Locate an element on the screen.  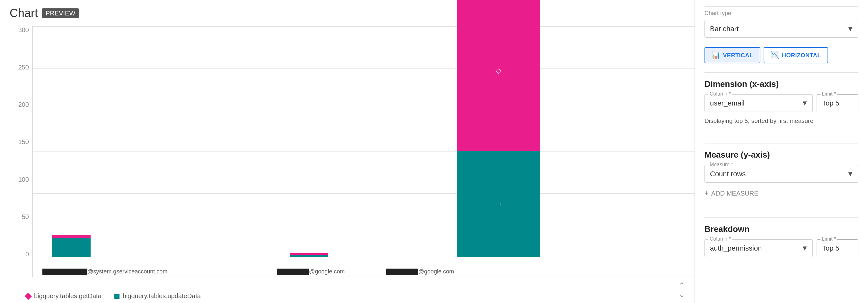
breakdown-limit-input is located at coordinates (837, 248).